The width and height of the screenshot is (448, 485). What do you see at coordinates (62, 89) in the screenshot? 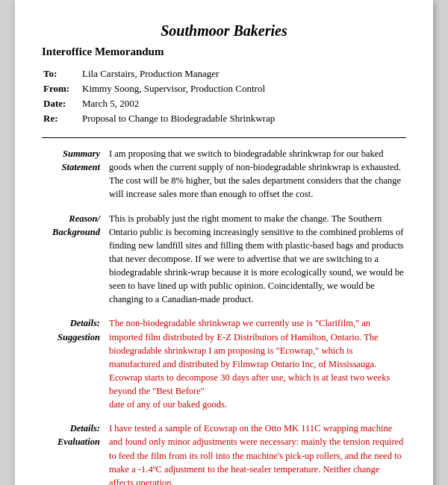
I see `from-label: From:` at bounding box center [62, 89].